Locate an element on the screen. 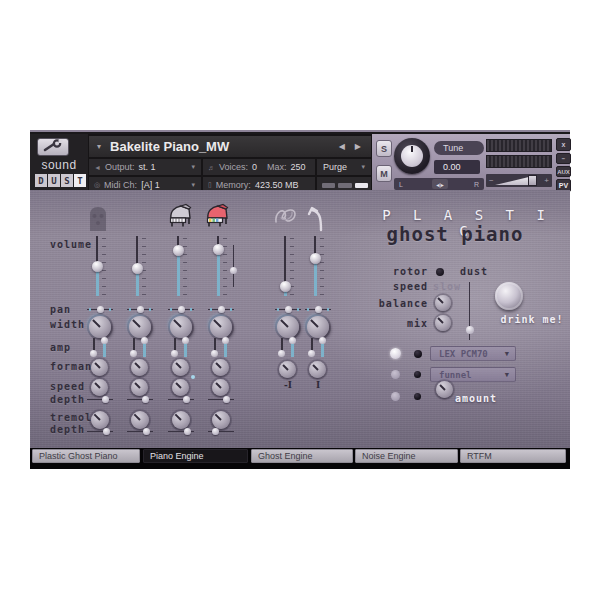 The width and height of the screenshot is (600, 600). aux-mini-fader is located at coordinates (234, 266).